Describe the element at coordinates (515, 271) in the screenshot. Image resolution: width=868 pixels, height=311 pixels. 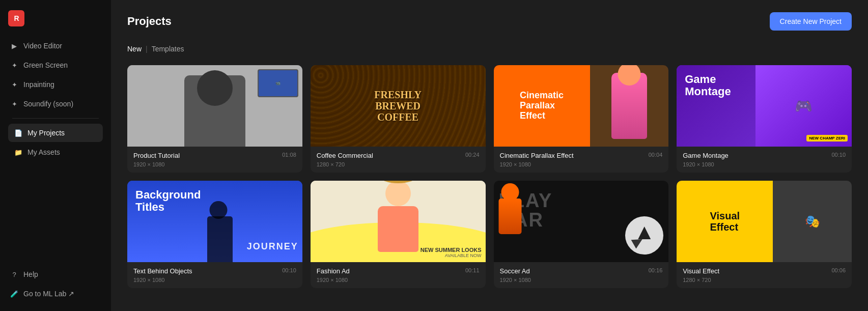
I see `project-name: Soccer Ad` at that location.